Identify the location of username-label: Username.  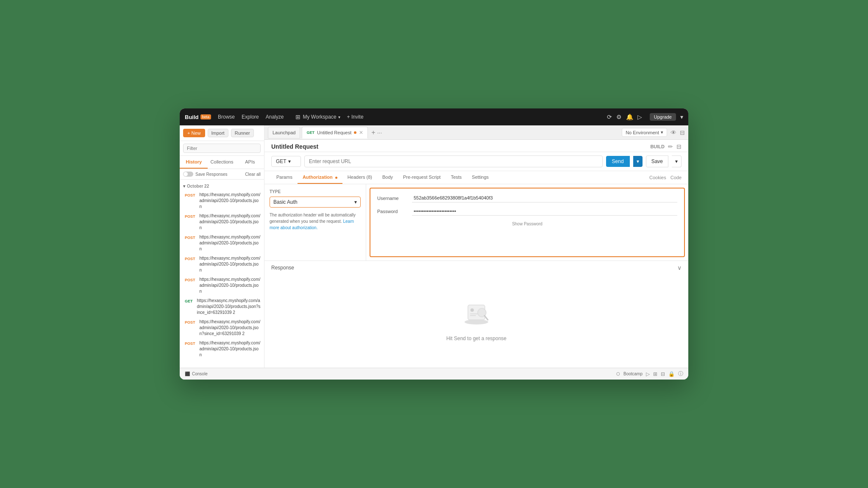
(392, 198).